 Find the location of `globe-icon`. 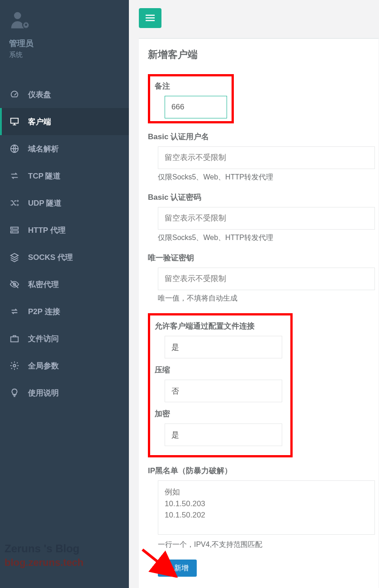

globe-icon is located at coordinates (14, 149).